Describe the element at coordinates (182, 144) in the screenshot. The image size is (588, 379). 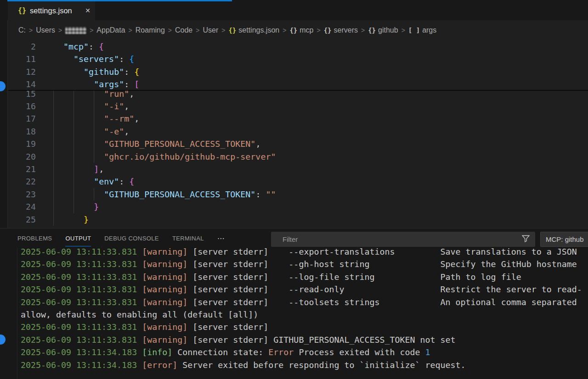
I see `code-content: "GITHUB_PERSONAL_ACCESS_TOKEN",` at that location.